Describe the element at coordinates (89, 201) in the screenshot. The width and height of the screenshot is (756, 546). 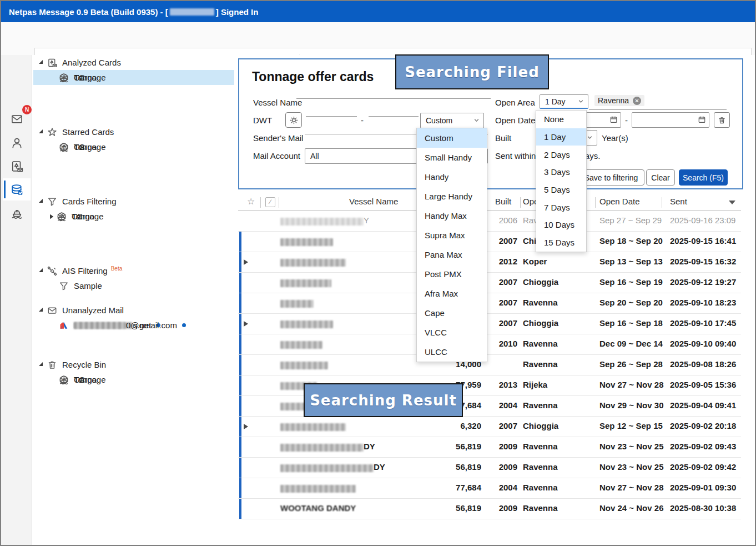
I see `section-label: Cards Filtering` at that location.